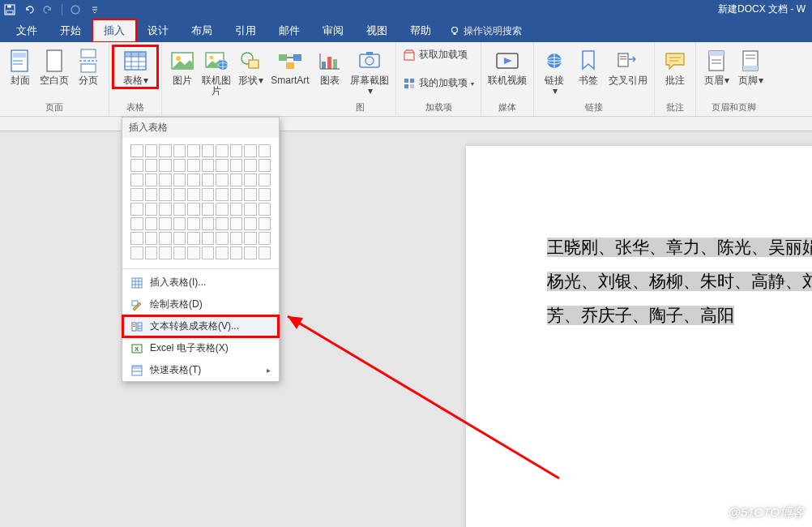 The image size is (812, 527). I want to click on text-line-2: 杨光、刘银、杨柳、朱时、高静、刘, so click(679, 281).